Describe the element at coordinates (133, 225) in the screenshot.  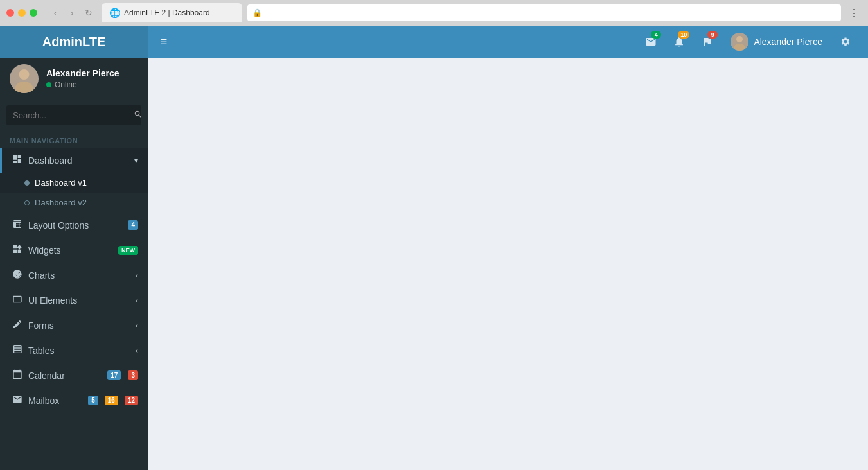
I see `layout-options-badge: 4` at that location.